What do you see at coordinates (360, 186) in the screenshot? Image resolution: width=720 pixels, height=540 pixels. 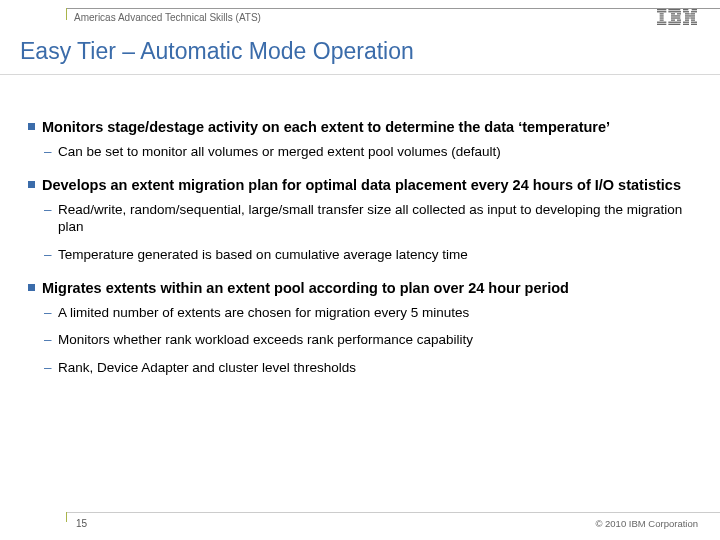 I see `bullet-main: Develops an extent migration plan for op…` at bounding box center [360, 186].